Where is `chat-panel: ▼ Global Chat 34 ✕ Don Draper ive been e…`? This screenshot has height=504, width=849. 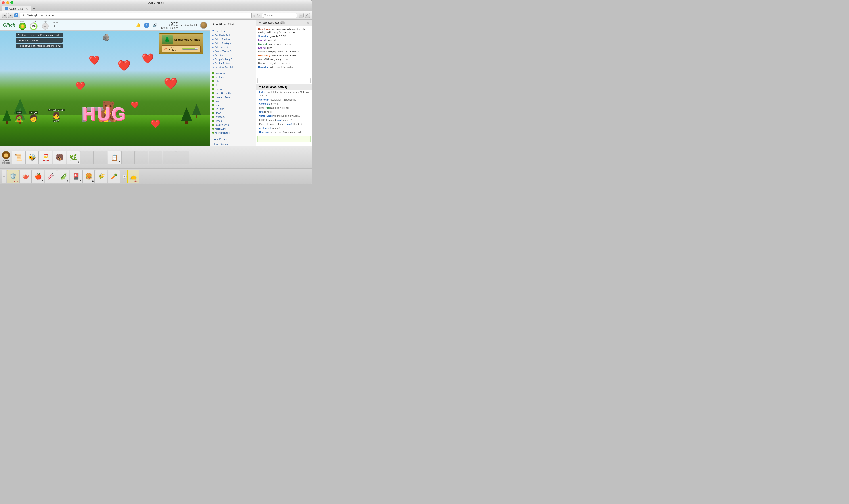
chat-panel: ▼ Global Chat 34 ✕ Don Draper ive been e… is located at coordinates (284, 83).